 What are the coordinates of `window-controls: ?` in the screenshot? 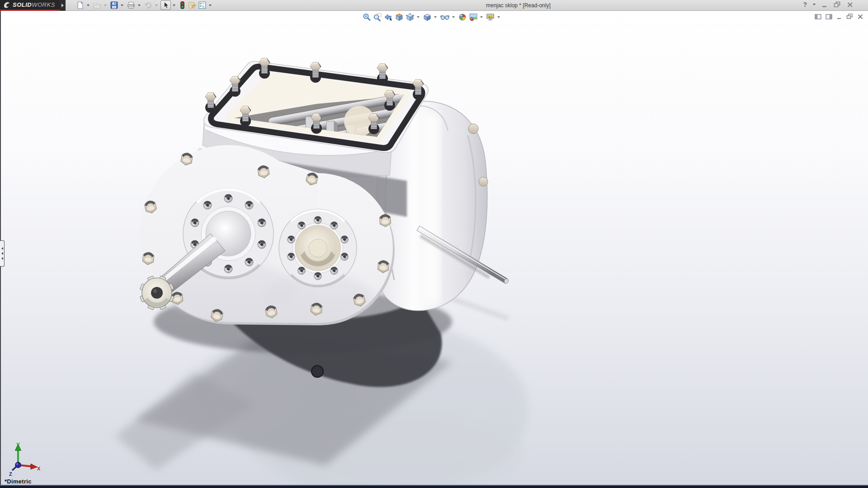 It's located at (828, 5).